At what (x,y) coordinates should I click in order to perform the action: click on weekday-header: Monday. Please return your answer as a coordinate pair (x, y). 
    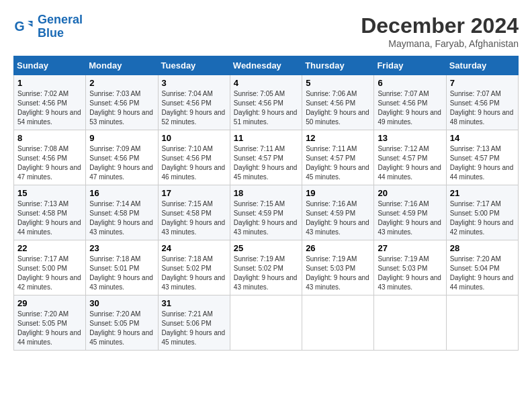
    Looking at the image, I should click on (122, 66).